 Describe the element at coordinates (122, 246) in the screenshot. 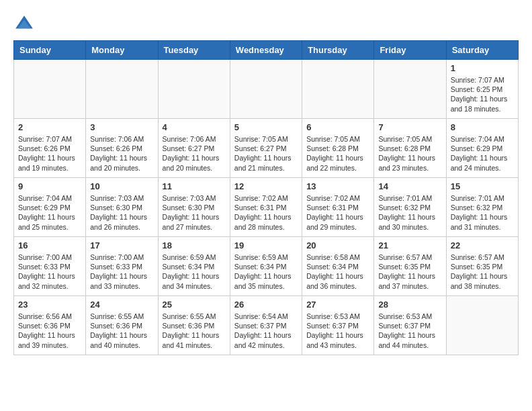

I see `day-number: 17` at that location.